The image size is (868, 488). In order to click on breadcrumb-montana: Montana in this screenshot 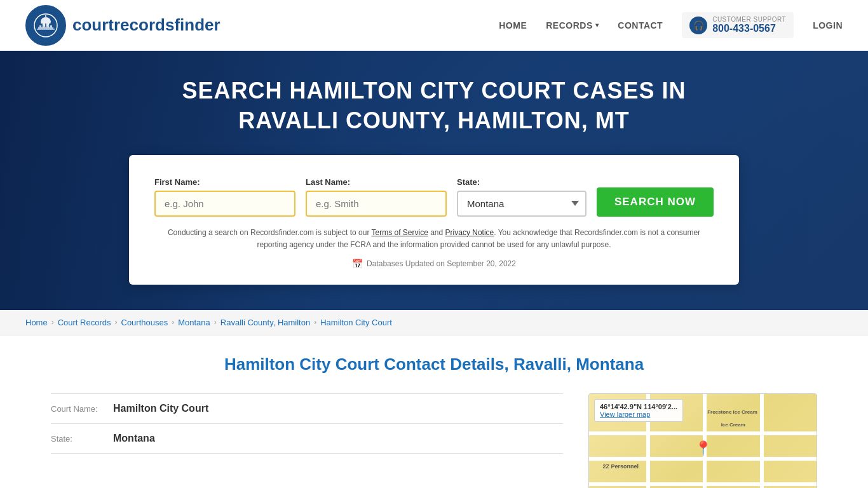, I will do `click(194, 323)`.